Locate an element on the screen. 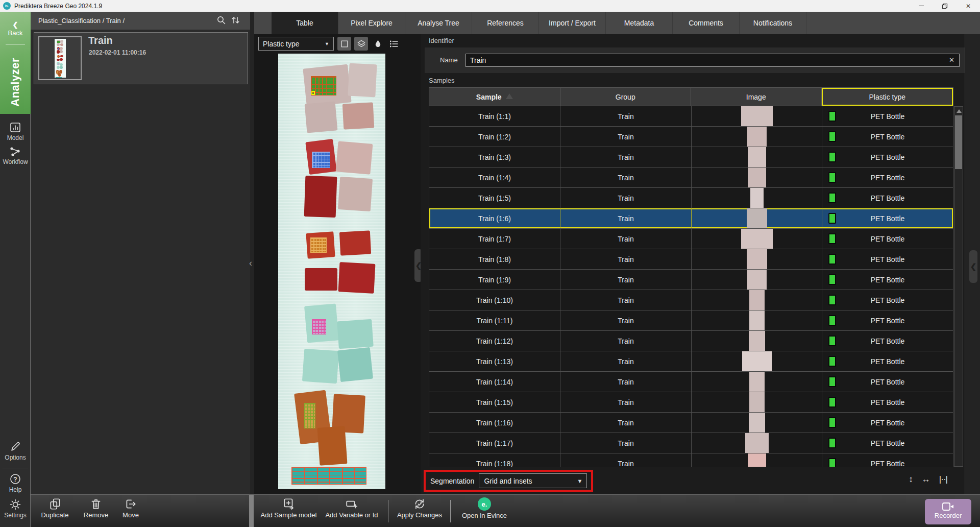  sample-cell: Train (1:7) is located at coordinates (495, 239).